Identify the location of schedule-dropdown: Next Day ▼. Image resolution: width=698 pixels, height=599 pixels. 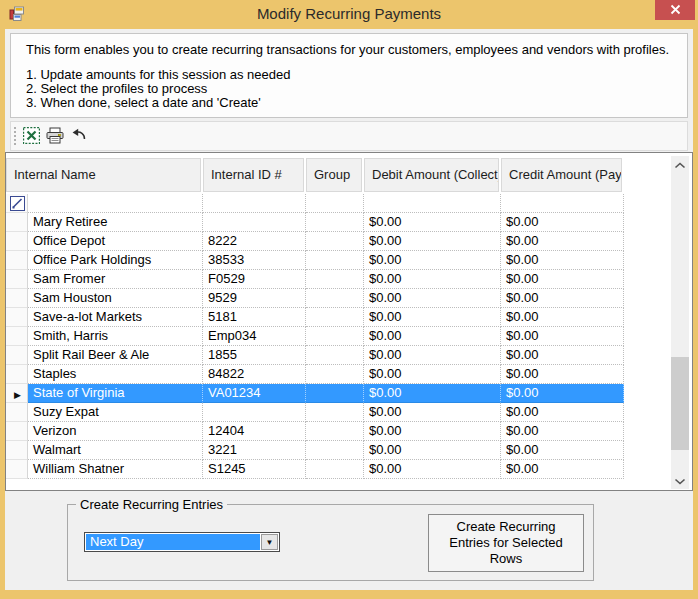
(182, 542).